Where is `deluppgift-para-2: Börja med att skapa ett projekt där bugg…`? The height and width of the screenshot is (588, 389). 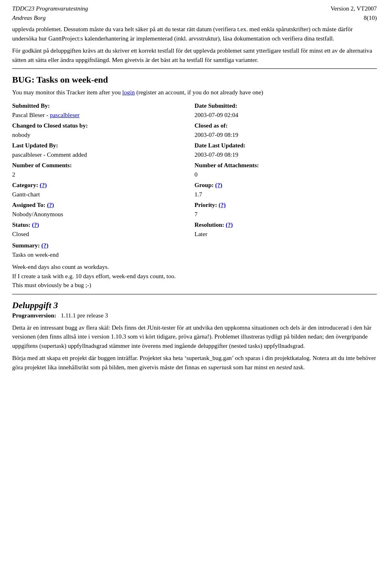 deluppgift-para-2: Börja med att skapa ett projekt där bugg… is located at coordinates (194, 363).